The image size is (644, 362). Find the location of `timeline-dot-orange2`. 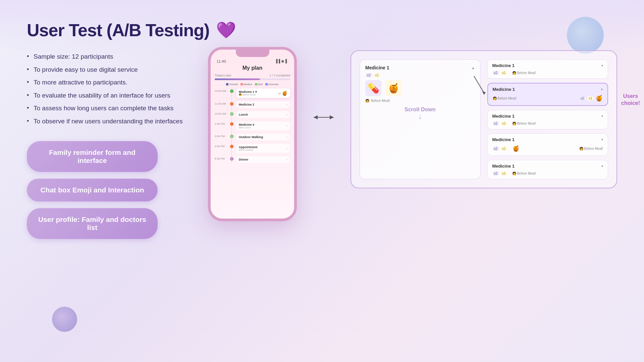

timeline-dot-orange2 is located at coordinates (232, 124).